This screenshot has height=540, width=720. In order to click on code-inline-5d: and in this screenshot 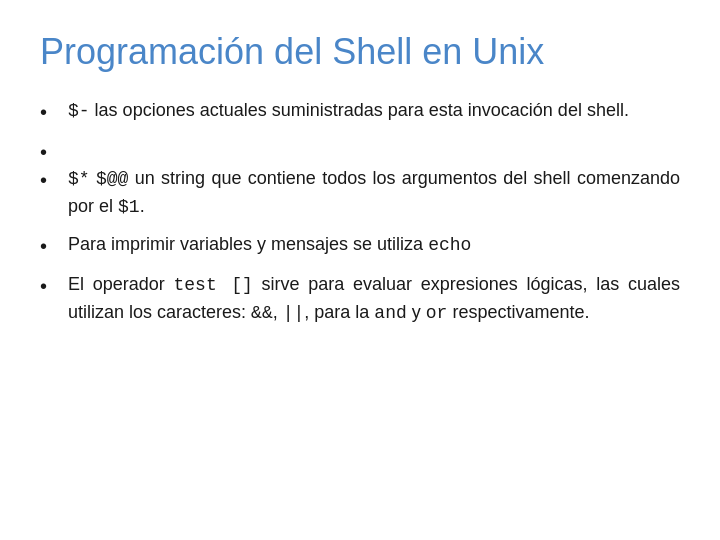, I will do `click(390, 313)`.